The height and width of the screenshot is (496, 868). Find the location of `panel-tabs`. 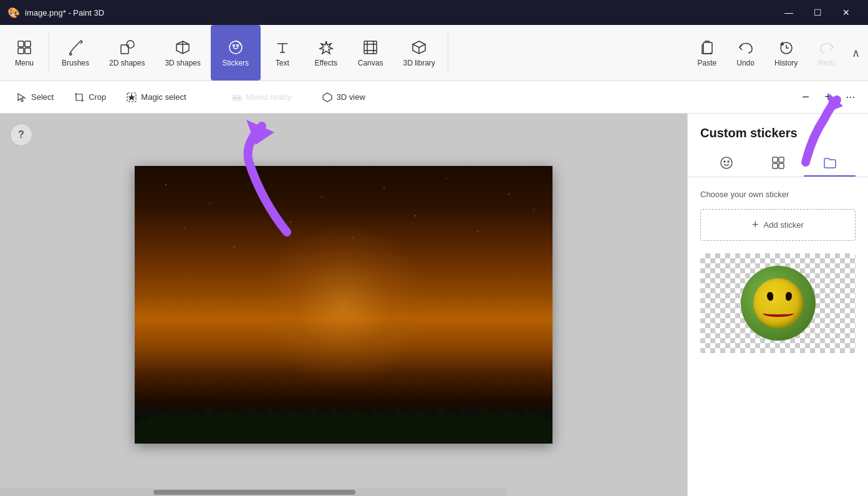

panel-tabs is located at coordinates (778, 163).